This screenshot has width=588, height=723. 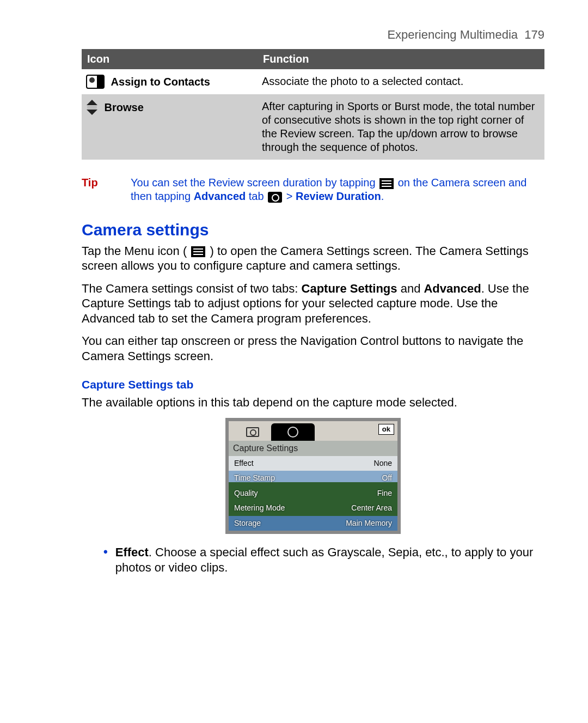 What do you see at coordinates (313, 82) in the screenshot?
I see `table-row: Assign to Contacts Associate the photo t…` at bounding box center [313, 82].